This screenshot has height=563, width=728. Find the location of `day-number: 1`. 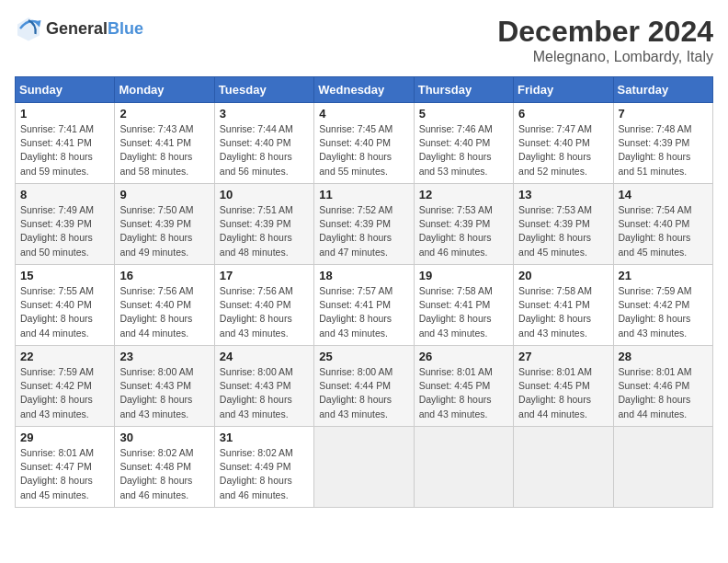

day-number: 1 is located at coordinates (64, 114).